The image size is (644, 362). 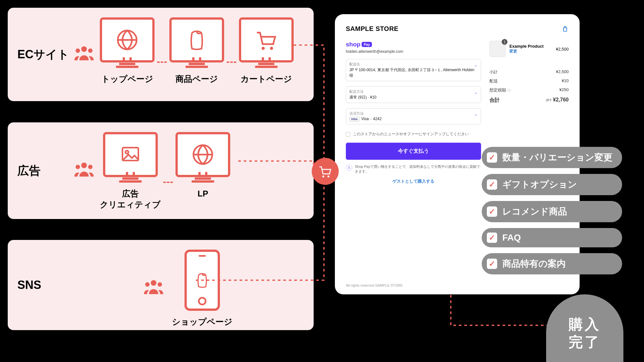 What do you see at coordinates (413, 169) in the screenshot?
I see `carbon-note: S Shop Payで買い物をすることで、追加料金なしで大気中の炭素の除去に貢献…` at bounding box center [413, 169].